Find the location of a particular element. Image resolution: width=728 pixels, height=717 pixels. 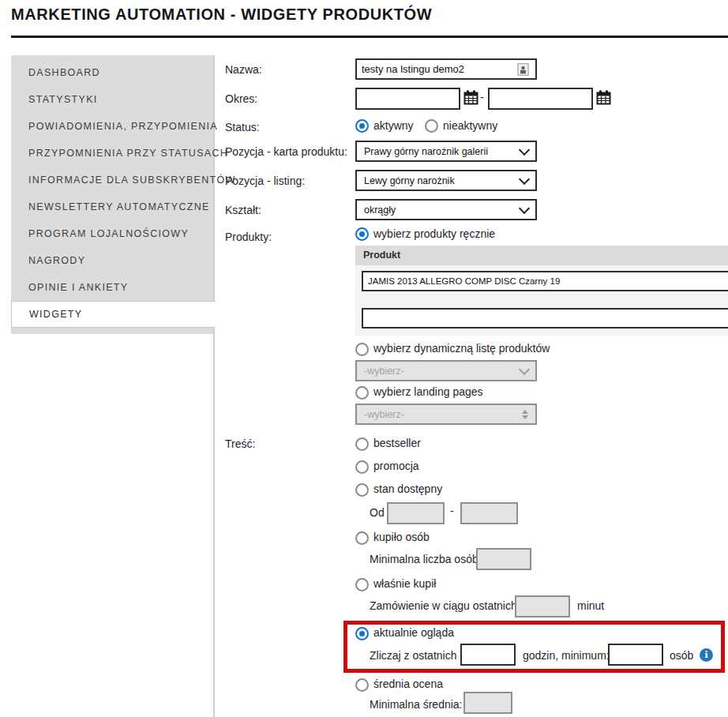

srednia-ocena-label: średnia ocena is located at coordinates (408, 684).